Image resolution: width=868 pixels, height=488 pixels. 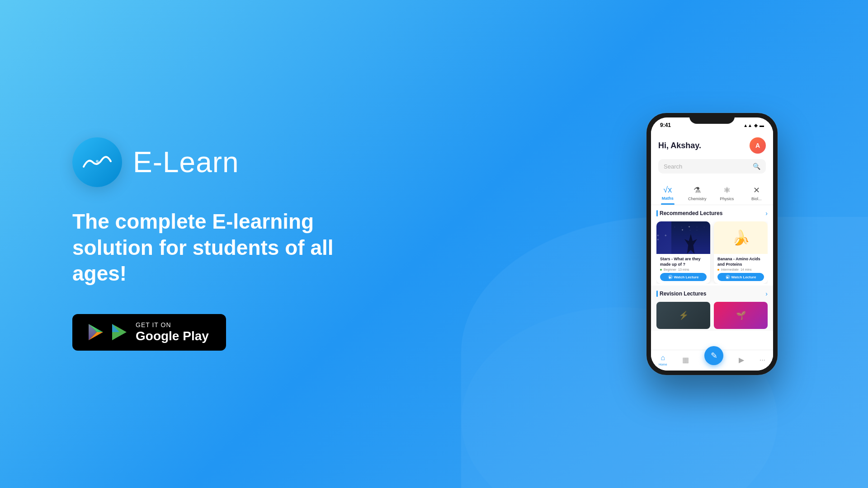 I want to click on level-dot-green, so click(x=661, y=270).